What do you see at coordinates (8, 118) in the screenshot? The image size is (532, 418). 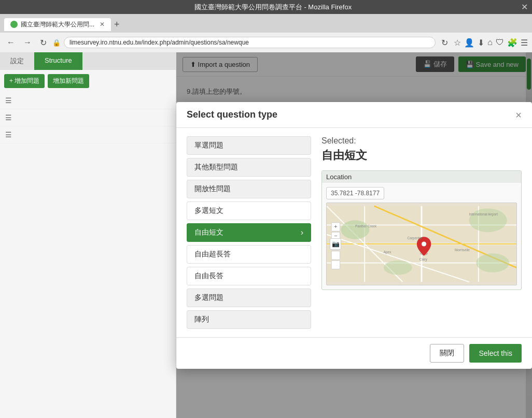 I see `list-icon-2: ☰` at bounding box center [8, 118].